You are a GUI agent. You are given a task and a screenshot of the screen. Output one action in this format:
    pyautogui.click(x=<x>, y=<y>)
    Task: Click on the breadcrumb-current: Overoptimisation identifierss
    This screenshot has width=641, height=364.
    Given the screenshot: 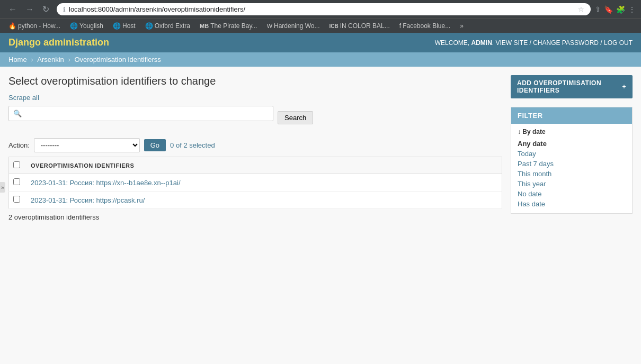 What is the action you would take?
    pyautogui.click(x=118, y=59)
    